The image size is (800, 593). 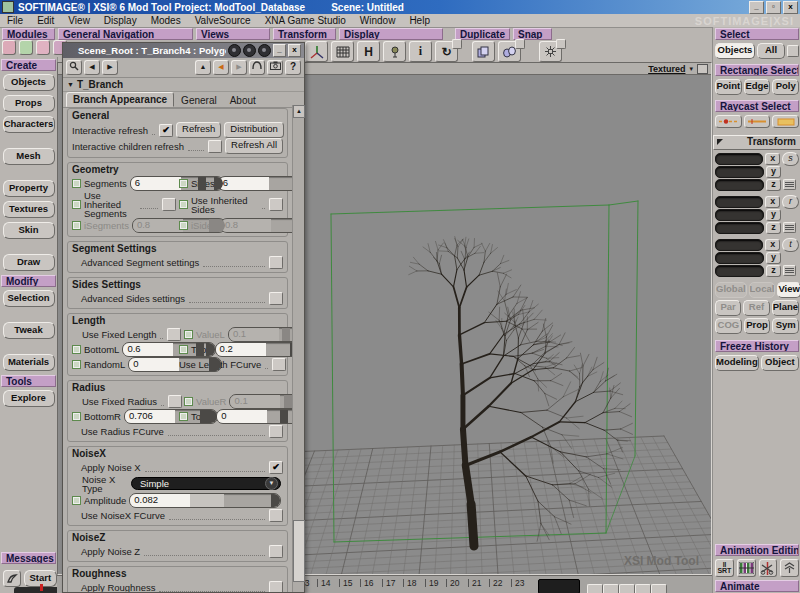 What do you see at coordinates (728, 122) in the screenshot?
I see `raycast-point-button` at bounding box center [728, 122].